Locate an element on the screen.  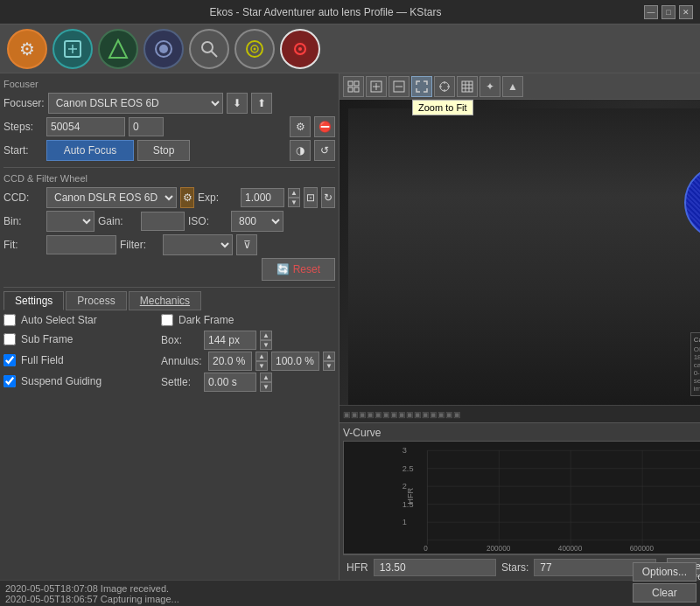
svg-text: 200000 is located at coordinates (499, 549).